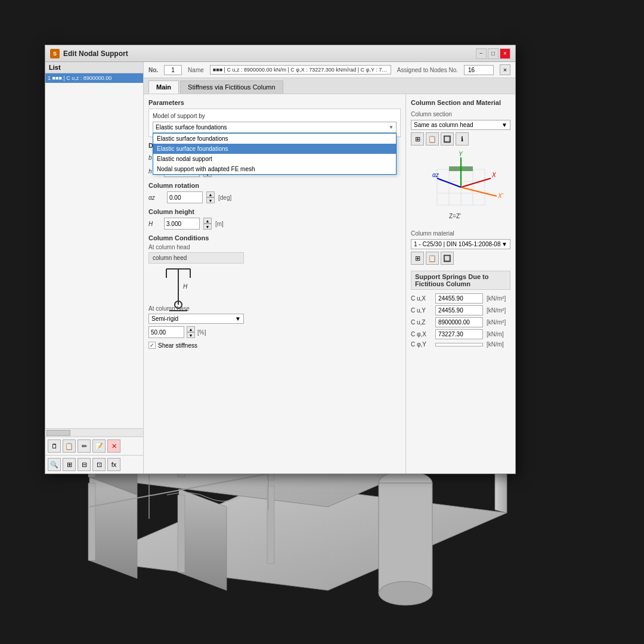  Describe the element at coordinates (99, 446) in the screenshot. I see `toolbar-btn-4: 📝` at that location.